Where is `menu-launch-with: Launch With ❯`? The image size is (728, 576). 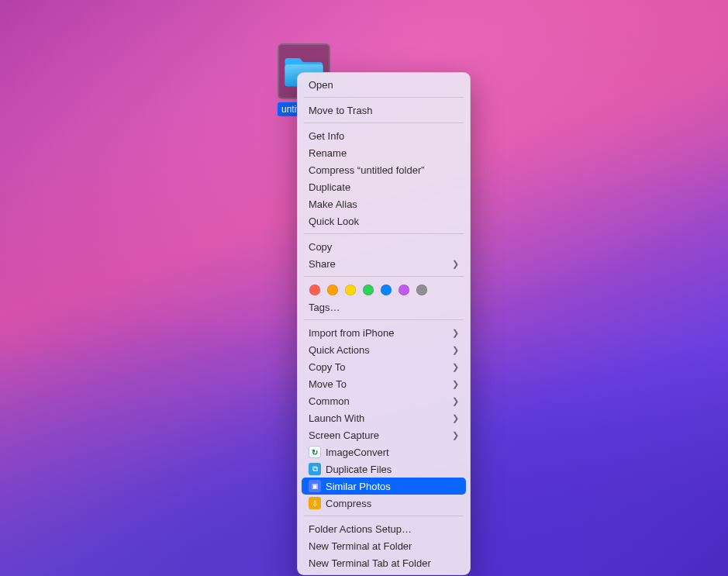 menu-launch-with: Launch With ❯ is located at coordinates (384, 418).